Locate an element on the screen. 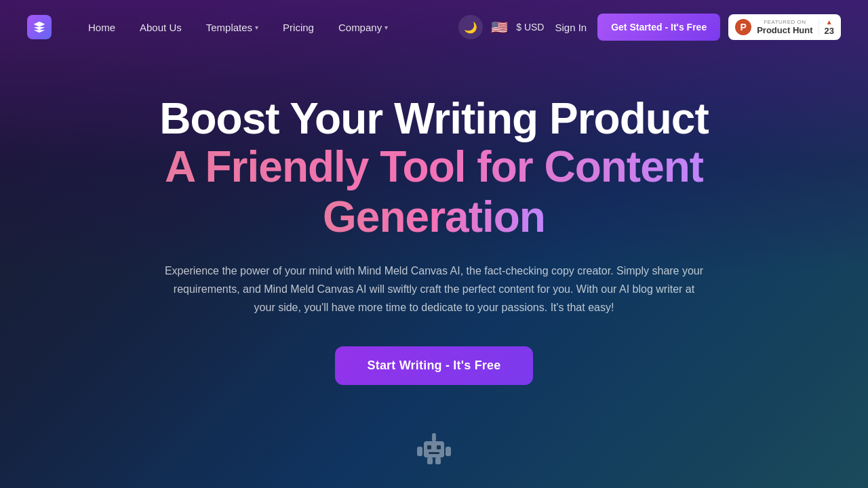 Image resolution: width=868 pixels, height=488 pixels. language-selector: 🇺🇸 is located at coordinates (499, 27).